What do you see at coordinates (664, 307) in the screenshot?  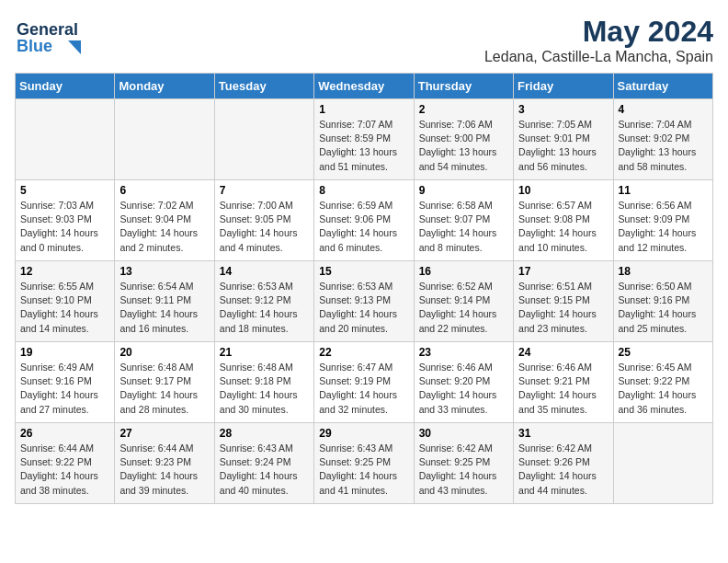 I see `day-info: Sunrise: 6:50 AM Sunset: 9:16 PM Dayligh…` at bounding box center [664, 307].